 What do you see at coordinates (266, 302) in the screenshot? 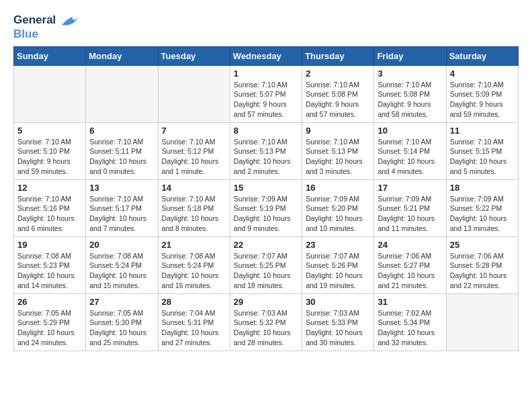
I see `day-number: 29` at bounding box center [266, 302].